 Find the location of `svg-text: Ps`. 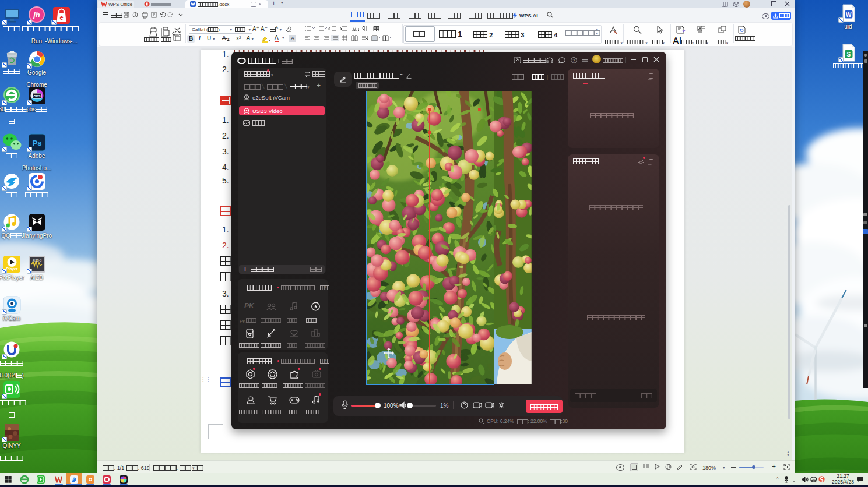

svg-text: Ps is located at coordinates (37, 143).